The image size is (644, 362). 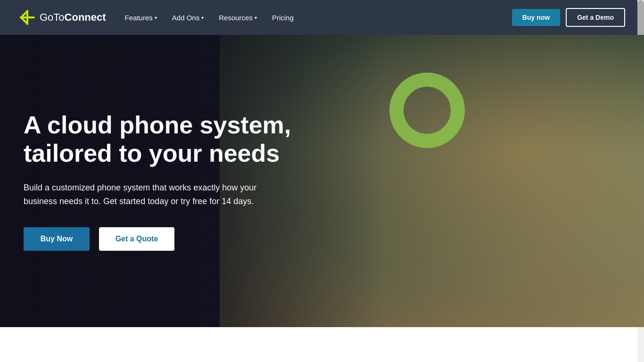 What do you see at coordinates (209, 18) in the screenshot?
I see `nav-links: Features ▾ Add Ons ▾ Resources ▾ Pricing` at bounding box center [209, 18].